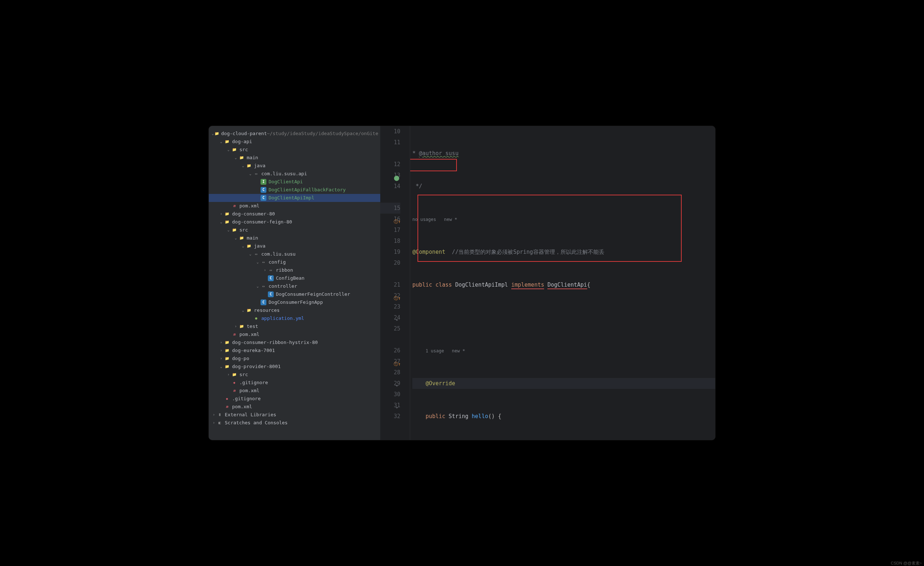 This screenshot has width=924, height=566. Describe the element at coordinates (295, 327) in the screenshot. I see `tree-item-test: ›📁test` at that location.